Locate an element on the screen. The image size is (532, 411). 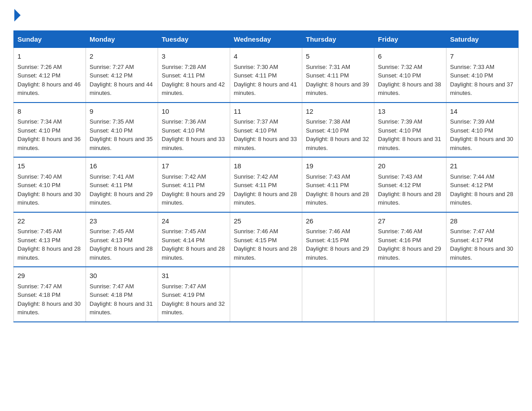
day-number: 30 is located at coordinates (122, 276).